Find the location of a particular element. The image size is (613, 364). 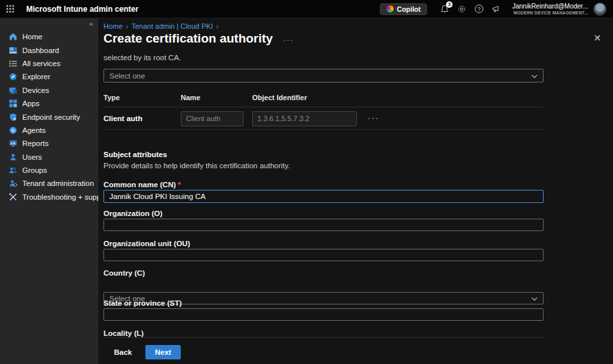

root-ca-select-placeholder: Select one is located at coordinates (127, 76).